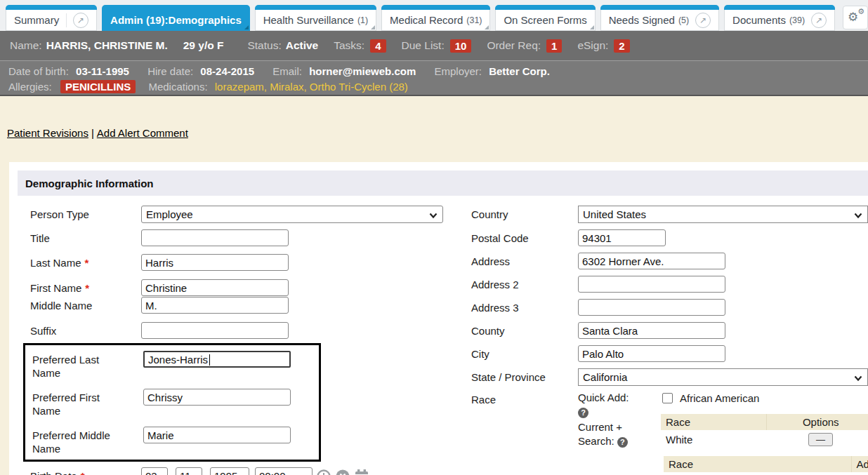 This screenshot has height=475, width=868. I want to click on race-value: White, so click(714, 439).